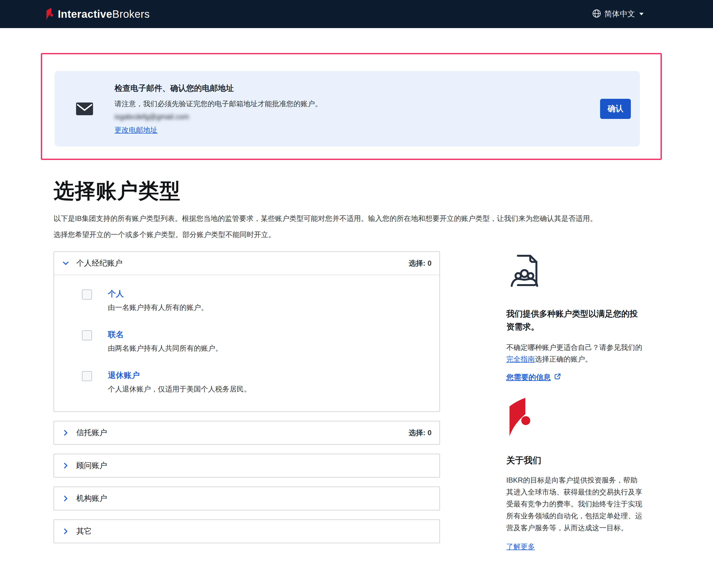 Image resolution: width=713 pixels, height=588 pixels. Describe the element at coordinates (116, 335) in the screenshot. I see `option-title-joint: 联名` at that location.